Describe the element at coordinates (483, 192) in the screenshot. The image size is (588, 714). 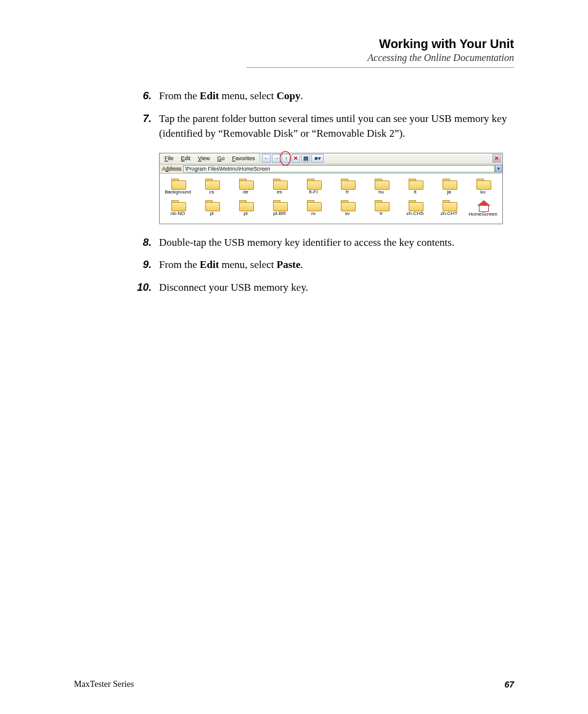
I see `folder-label: ko` at that location.